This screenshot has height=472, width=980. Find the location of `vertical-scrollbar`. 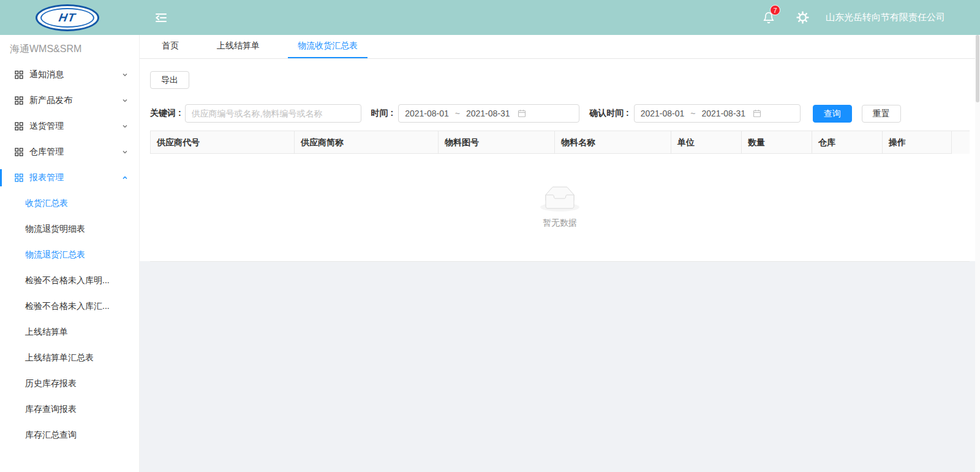

vertical-scrollbar is located at coordinates (978, 254).